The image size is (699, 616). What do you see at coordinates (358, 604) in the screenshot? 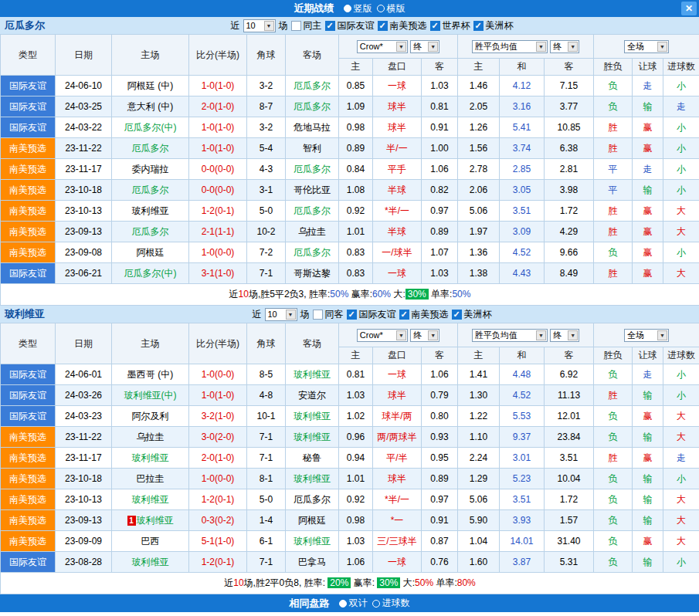
I see `double-count-label: 双计` at bounding box center [358, 604].